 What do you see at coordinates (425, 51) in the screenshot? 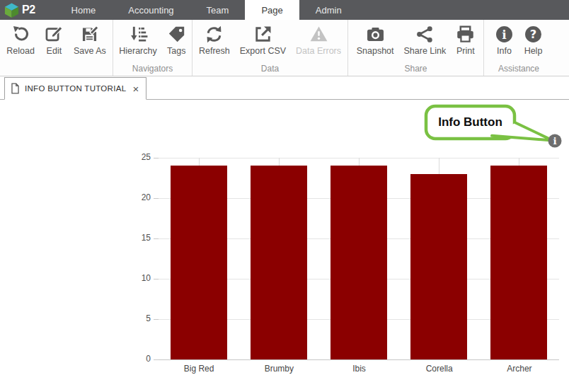
I see `ribbon-button-label: Share Link` at bounding box center [425, 51].